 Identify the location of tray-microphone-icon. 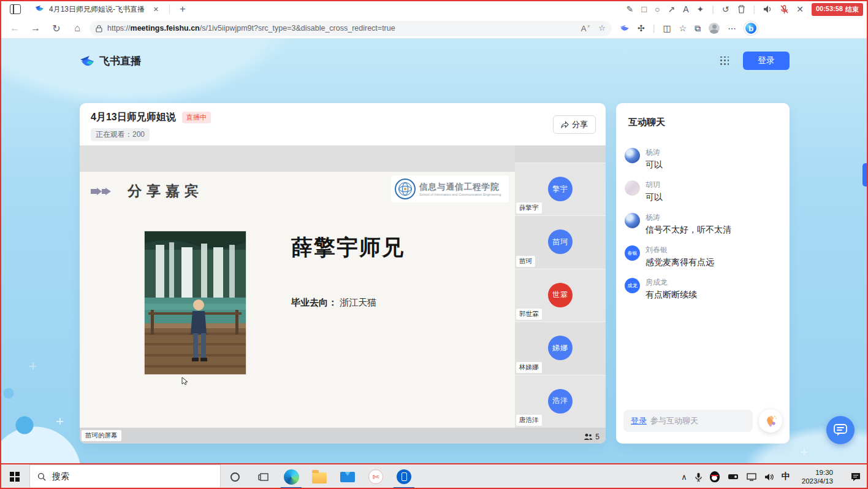
(699, 477).